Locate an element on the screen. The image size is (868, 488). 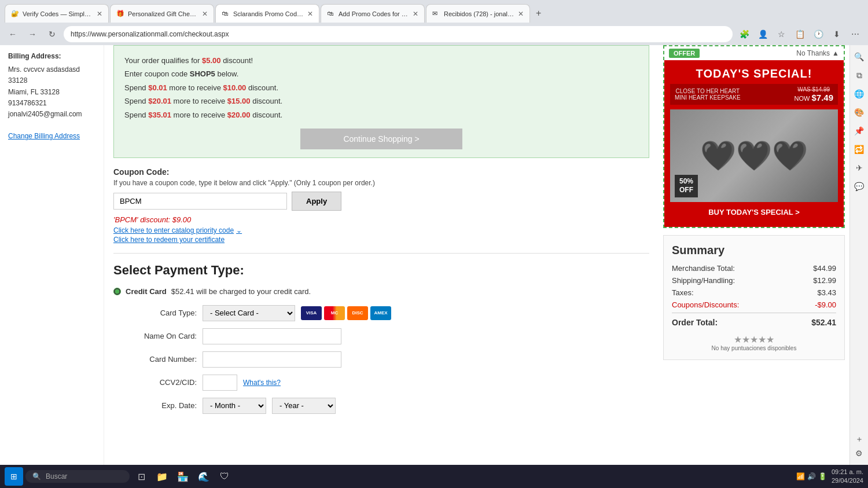
tab-1-close: ✕ is located at coordinates (100, 14).